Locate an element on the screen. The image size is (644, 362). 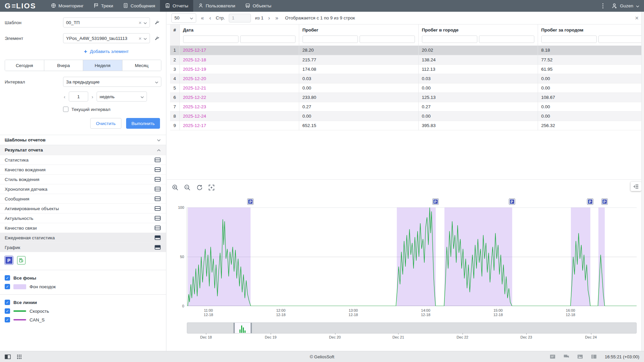
prev-page-button: ‹ is located at coordinates (210, 18).